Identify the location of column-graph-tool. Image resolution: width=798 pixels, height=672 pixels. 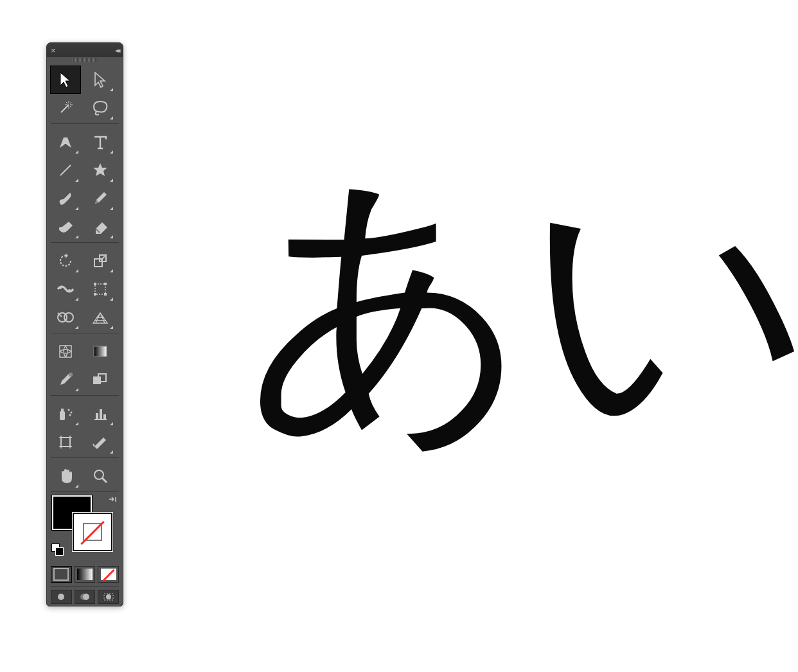
(100, 414).